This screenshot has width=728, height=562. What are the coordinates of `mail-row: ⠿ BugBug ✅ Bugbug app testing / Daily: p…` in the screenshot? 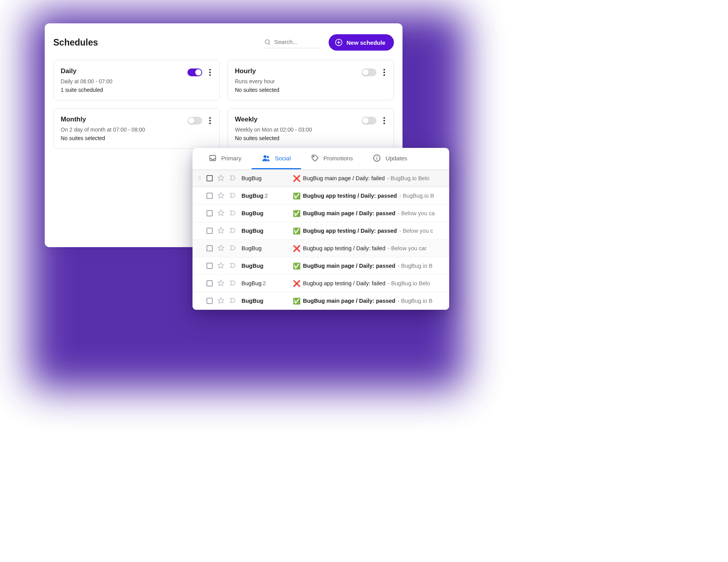 It's located at (321, 231).